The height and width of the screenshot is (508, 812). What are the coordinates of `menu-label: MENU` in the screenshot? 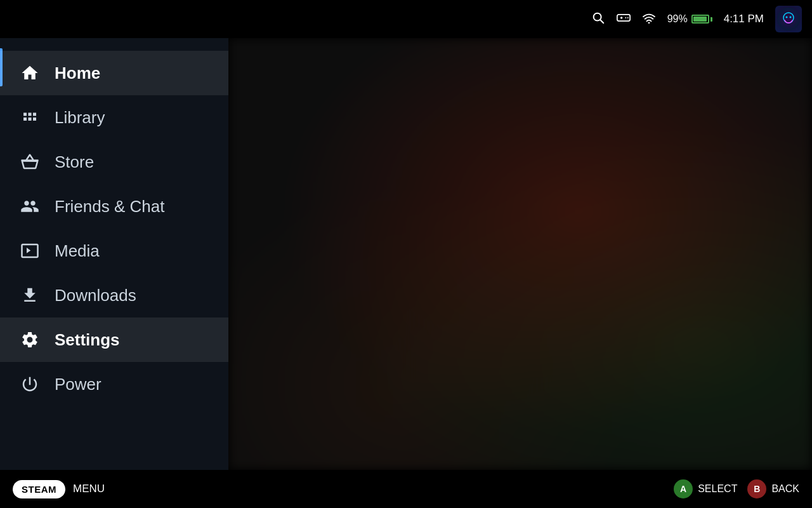 It's located at (89, 489).